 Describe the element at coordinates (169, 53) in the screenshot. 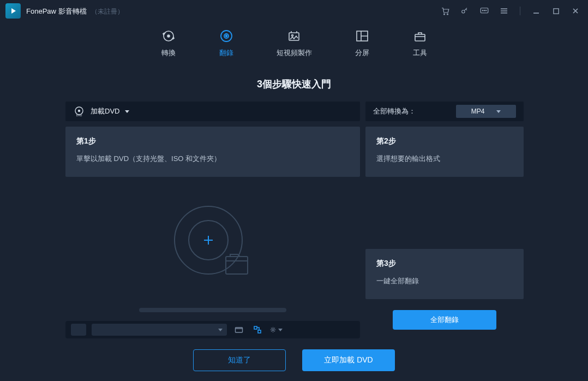

I see `tab-label: 轉換` at that location.